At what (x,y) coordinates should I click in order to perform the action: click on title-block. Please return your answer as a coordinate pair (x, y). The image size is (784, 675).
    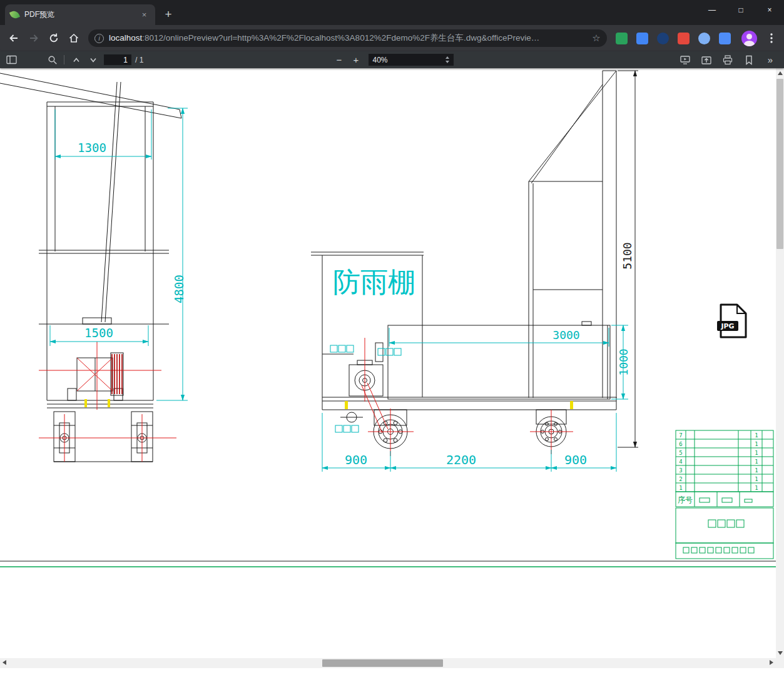
    Looking at the image, I should click on (725, 494).